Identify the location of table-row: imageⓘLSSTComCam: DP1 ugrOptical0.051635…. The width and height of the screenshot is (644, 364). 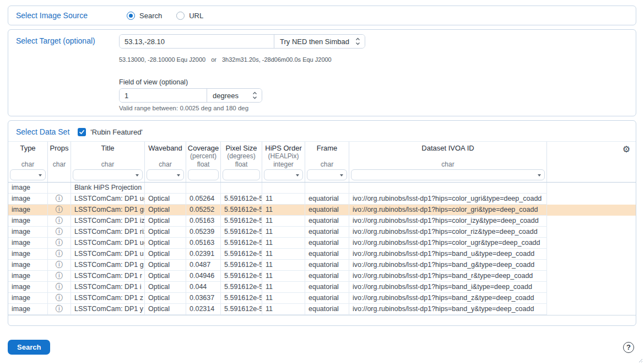
(322, 243).